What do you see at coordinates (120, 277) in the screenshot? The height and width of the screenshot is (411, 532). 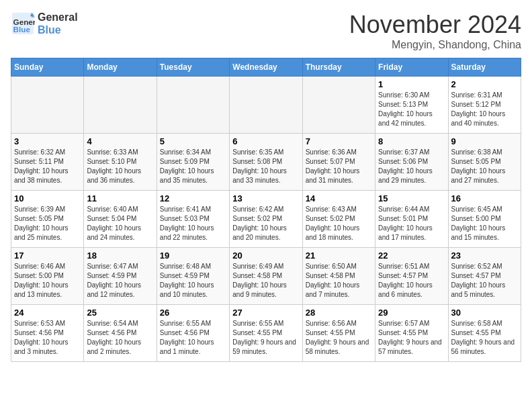 I see `calendar-cell: 18Sunrise: 6:47 AM Sunset: 4:59 PM Dayli…` at bounding box center [120, 277].